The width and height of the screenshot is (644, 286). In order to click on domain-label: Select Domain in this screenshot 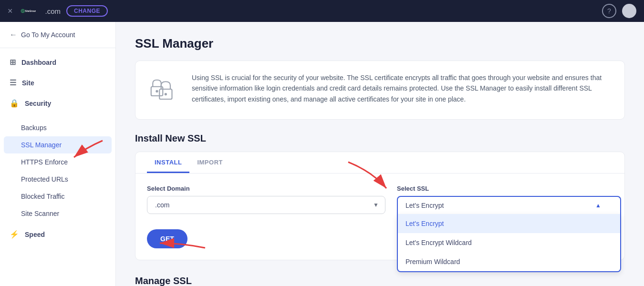, I will do `click(266, 189)`.